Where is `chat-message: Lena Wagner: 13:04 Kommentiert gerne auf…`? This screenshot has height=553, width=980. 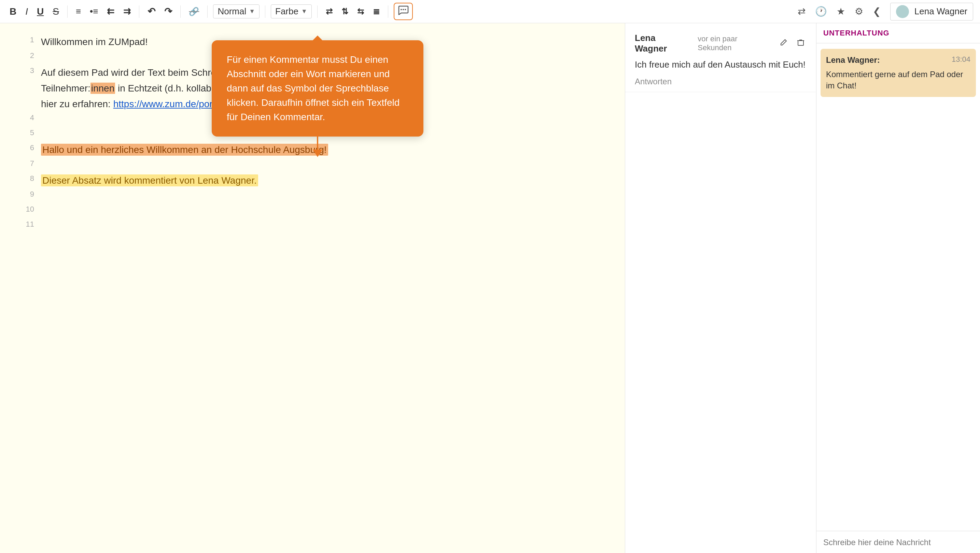
chat-message: Lena Wagner: 13:04 Kommentiert gerne auf… is located at coordinates (898, 73).